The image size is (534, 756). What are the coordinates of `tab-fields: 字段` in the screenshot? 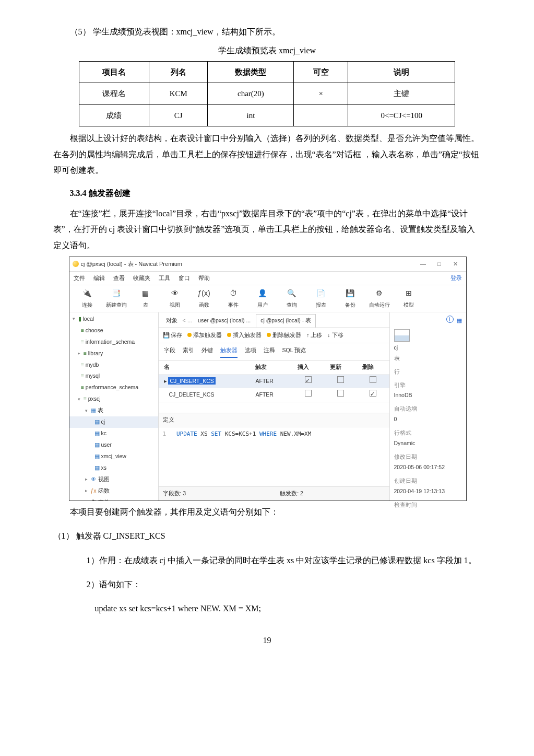 It's located at (170, 352).